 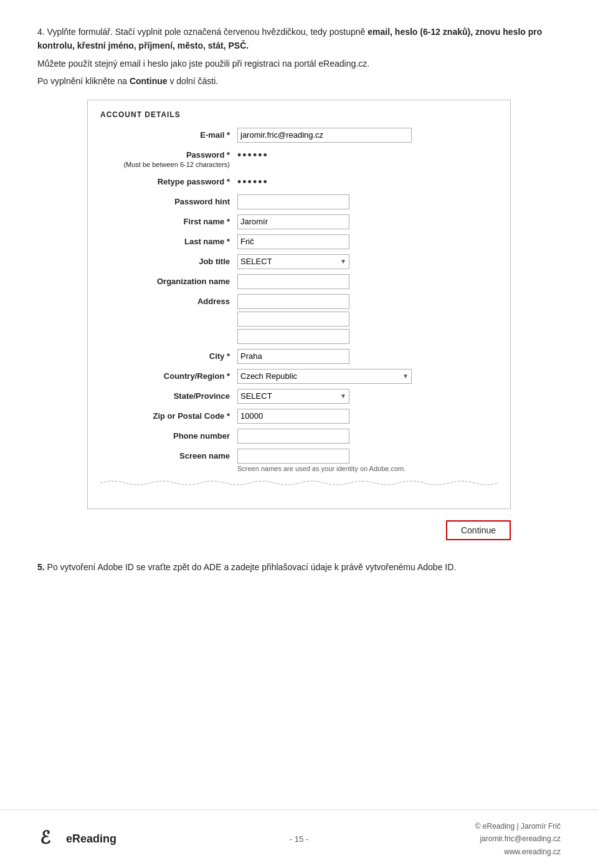 What do you see at coordinates (169, 435) in the screenshot?
I see `phone-label: Phone number` at bounding box center [169, 435].